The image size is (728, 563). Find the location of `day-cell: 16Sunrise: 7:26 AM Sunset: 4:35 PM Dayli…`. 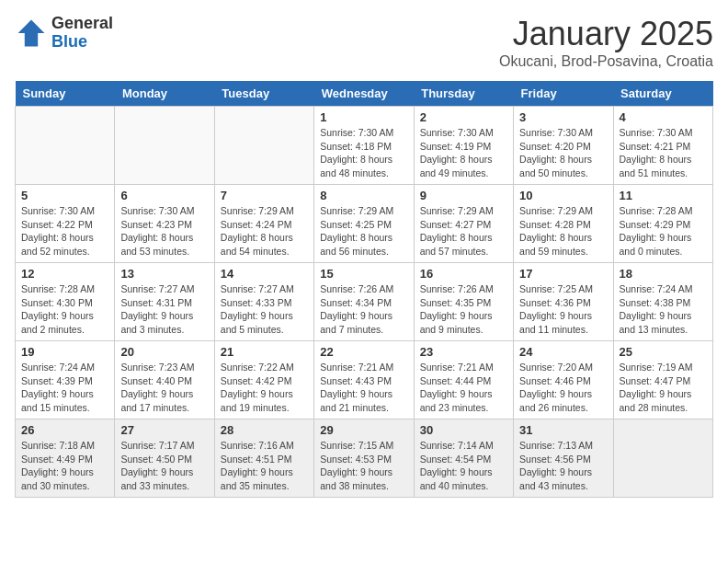

day-cell: 16Sunrise: 7:26 AM Sunset: 4:35 PM Dayli… is located at coordinates (463, 302).